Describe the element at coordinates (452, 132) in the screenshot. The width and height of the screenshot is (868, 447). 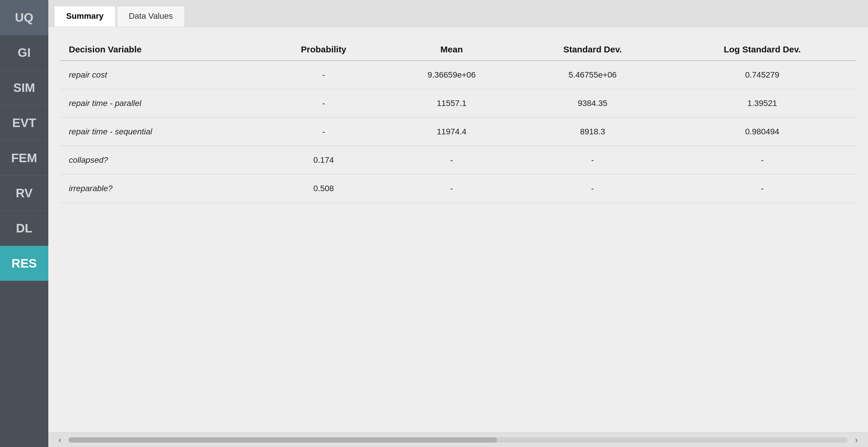
I see `cell-mean-2: 11974.4` at that location.